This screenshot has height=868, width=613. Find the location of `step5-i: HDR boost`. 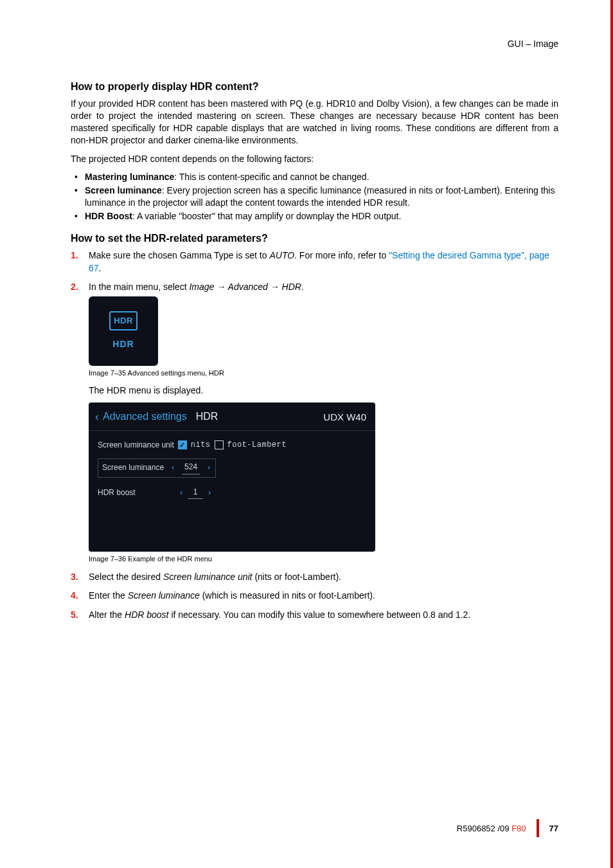

step5-i: HDR boost is located at coordinates (147, 615).